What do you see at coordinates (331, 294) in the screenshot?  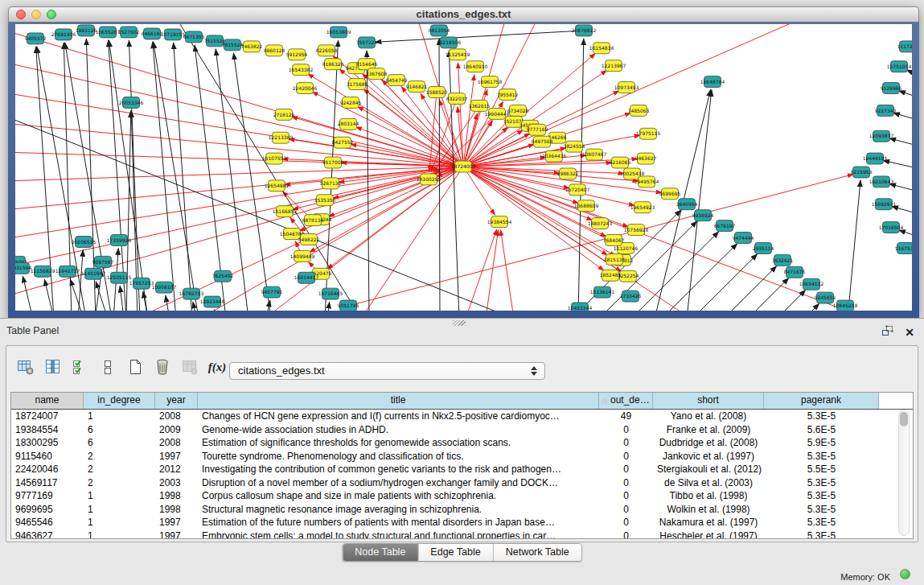 I see `graph-node: 15716485` at bounding box center [331, 294].